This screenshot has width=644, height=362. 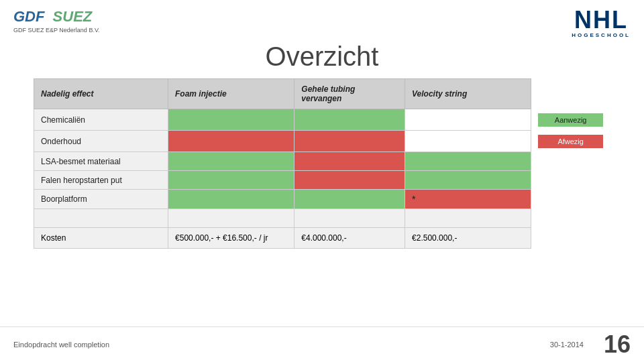 What do you see at coordinates (468, 94) in the screenshot?
I see `header-velocity: Velocity string` at bounding box center [468, 94].